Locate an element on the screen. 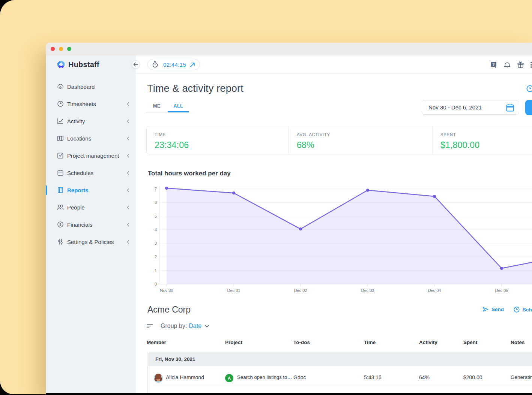  svg-text: Dec 03 is located at coordinates (368, 290).